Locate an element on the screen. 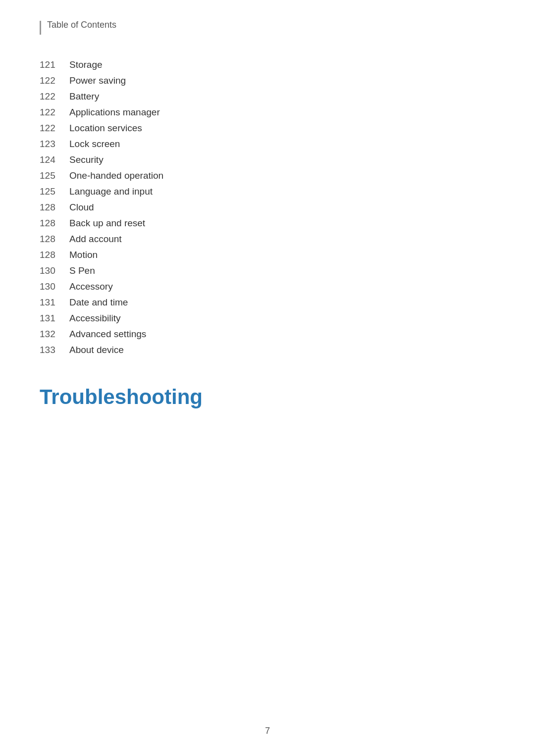  toc-number: 123 is located at coordinates (54, 144).